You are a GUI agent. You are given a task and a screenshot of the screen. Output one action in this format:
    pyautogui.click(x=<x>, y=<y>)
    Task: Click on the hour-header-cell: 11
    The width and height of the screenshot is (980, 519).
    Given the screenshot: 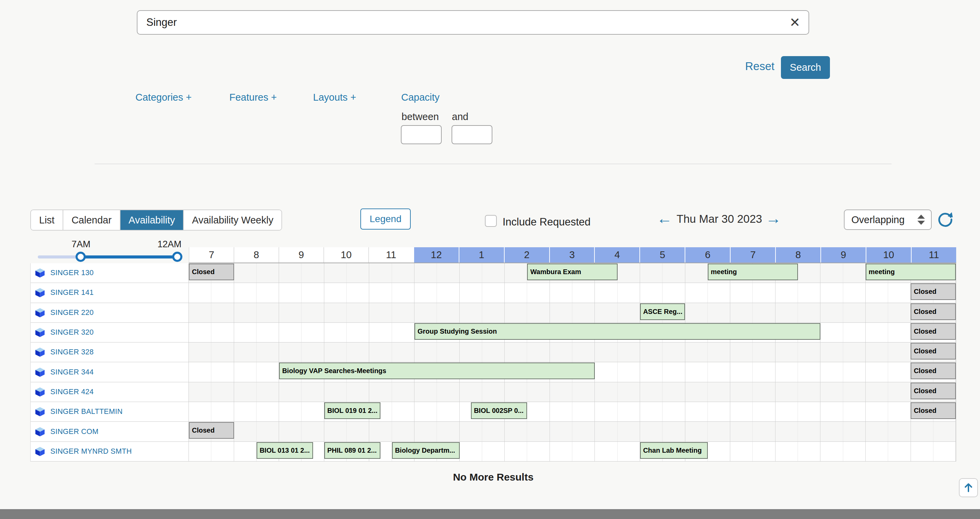 What is the action you would take?
    pyautogui.click(x=934, y=255)
    